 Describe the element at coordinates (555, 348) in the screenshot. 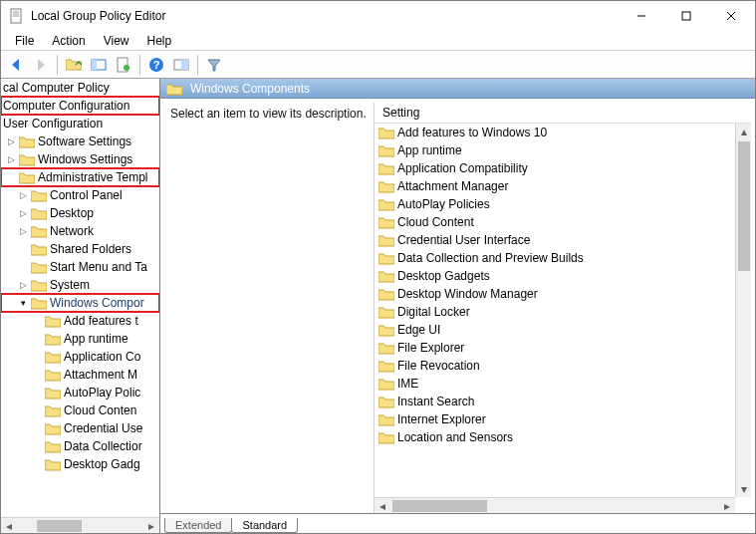

I see `list-item: File Explorer` at that location.